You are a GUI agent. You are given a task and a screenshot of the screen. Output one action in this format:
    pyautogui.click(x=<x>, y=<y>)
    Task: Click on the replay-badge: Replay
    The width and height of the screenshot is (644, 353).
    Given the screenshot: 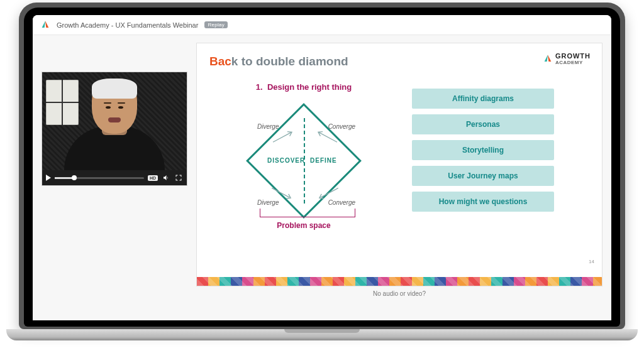 What is the action you would take?
    pyautogui.click(x=216, y=25)
    